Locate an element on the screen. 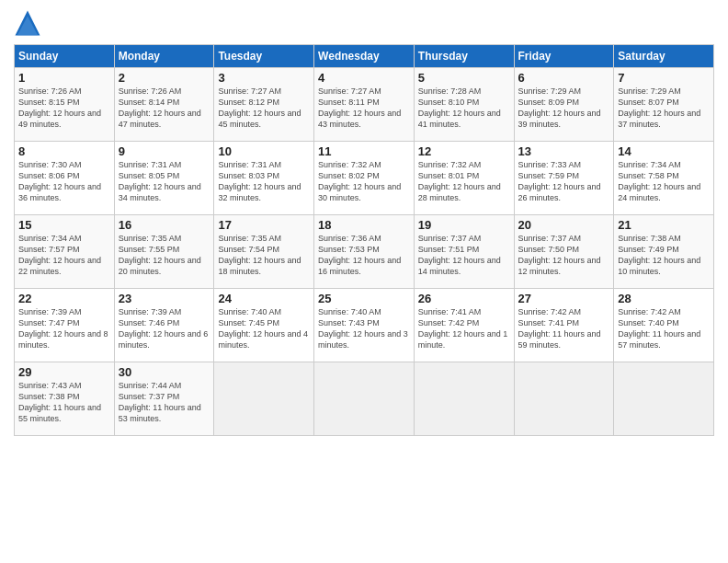 Image resolution: width=728 pixels, height=563 pixels. day-number: 22 is located at coordinates (64, 298).